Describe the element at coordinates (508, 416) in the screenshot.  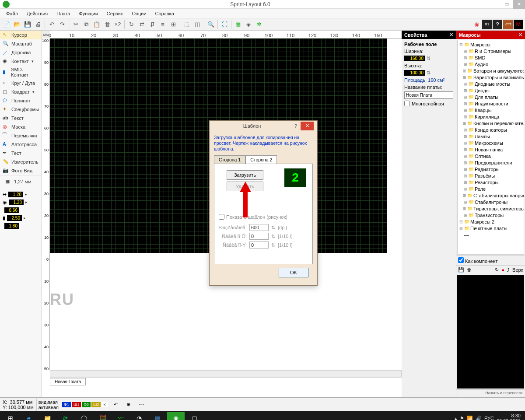
I see `tray-clock: 8:30 03.02.2021` at that location.